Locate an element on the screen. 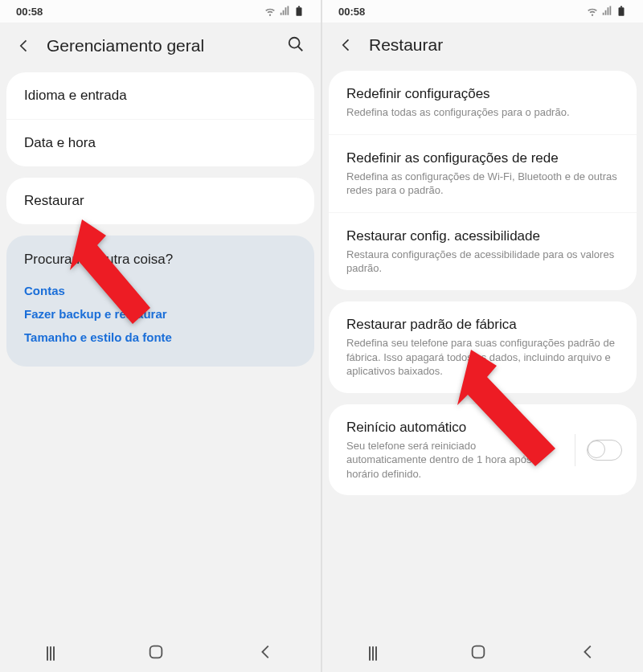  settings-group: Idioma e entrada Data e hora is located at coordinates (161, 119).